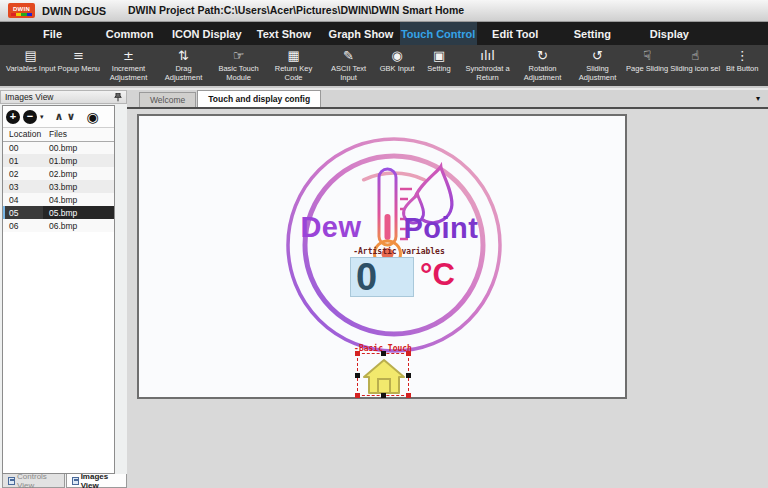 The width and height of the screenshot is (768, 488). What do you see at coordinates (168, 100) in the screenshot?
I see `document-tab: Welcome` at bounding box center [168, 100].